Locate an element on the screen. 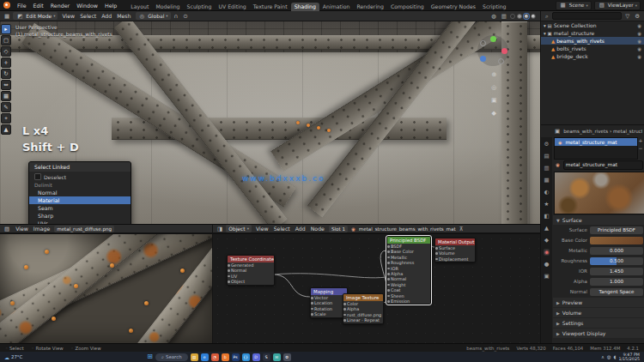  xray-icon: ▥ is located at coordinates (504, 16).